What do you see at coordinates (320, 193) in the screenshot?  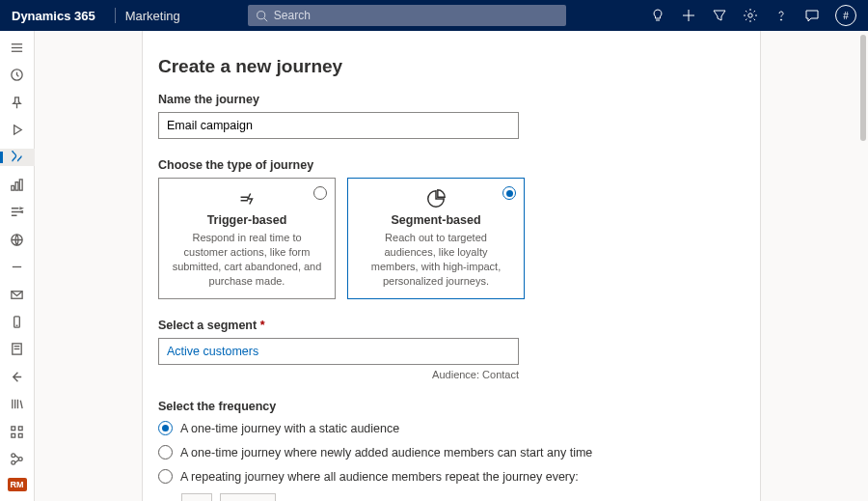 I see `card-radio-trigger` at bounding box center [320, 193].